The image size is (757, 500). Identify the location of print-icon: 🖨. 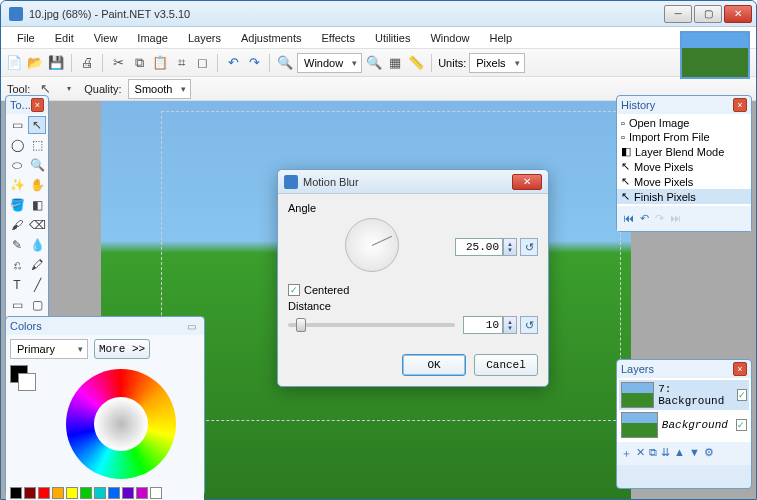
(87, 63).